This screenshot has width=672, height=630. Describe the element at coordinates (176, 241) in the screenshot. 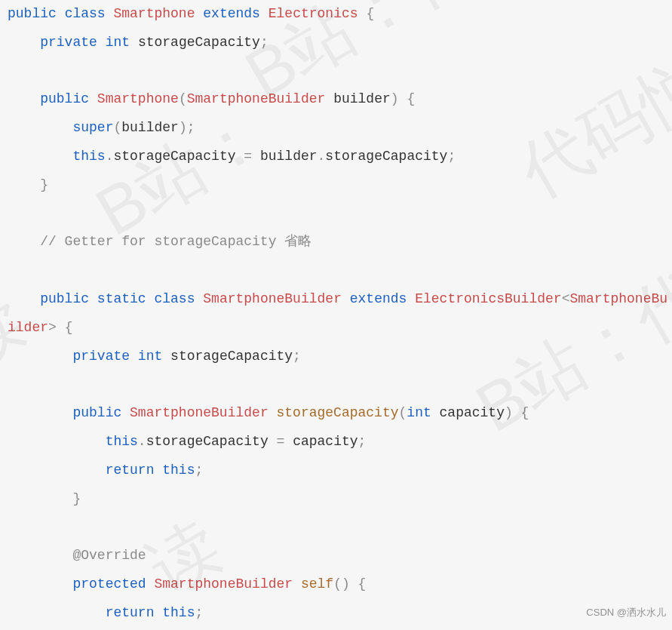

I see `token-comment: // Getter for storageCapacity 省略` at that location.